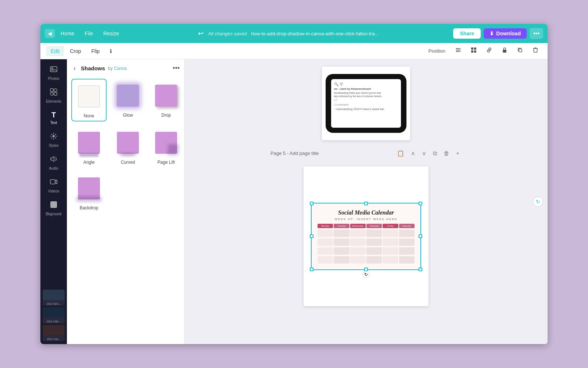 The image size is (588, 368). I want to click on download-button: ⬇ Download, so click(505, 33).